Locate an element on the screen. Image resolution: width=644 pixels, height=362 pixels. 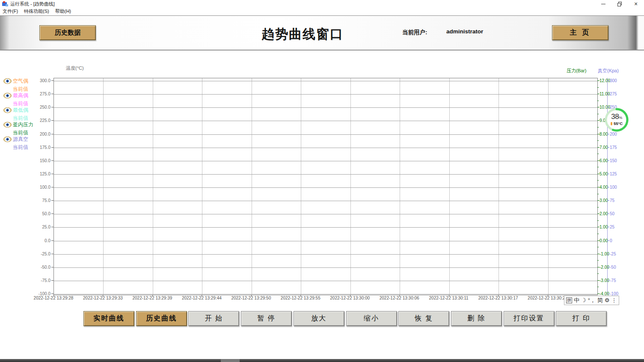
toolbar-button-2: 开 始 is located at coordinates (214, 318).